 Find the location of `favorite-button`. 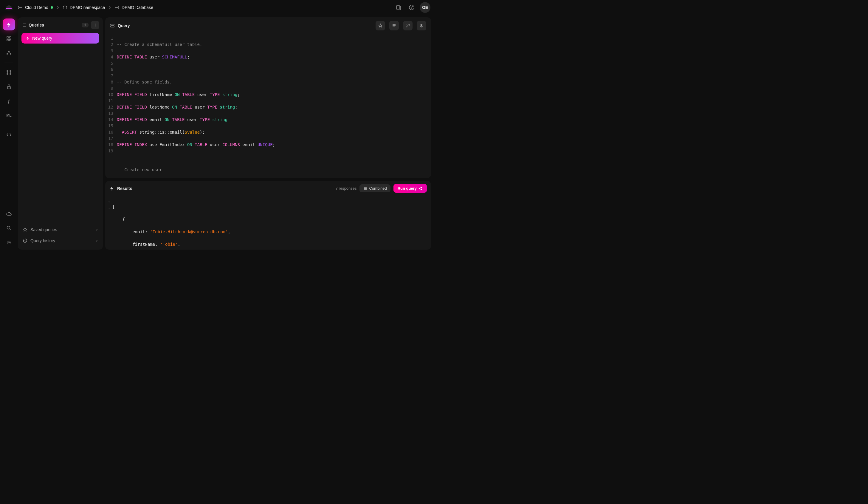

favorite-button is located at coordinates (380, 26).